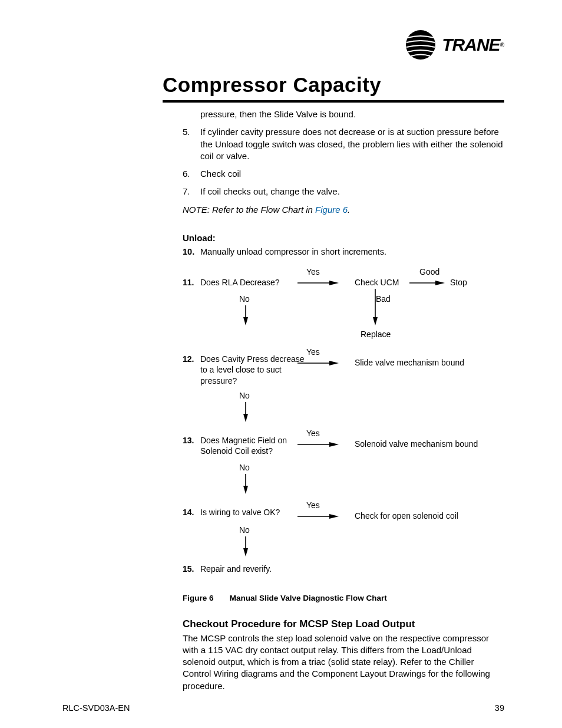 This screenshot has height=728, width=562. I want to click on list-text: Check coil, so click(220, 174).